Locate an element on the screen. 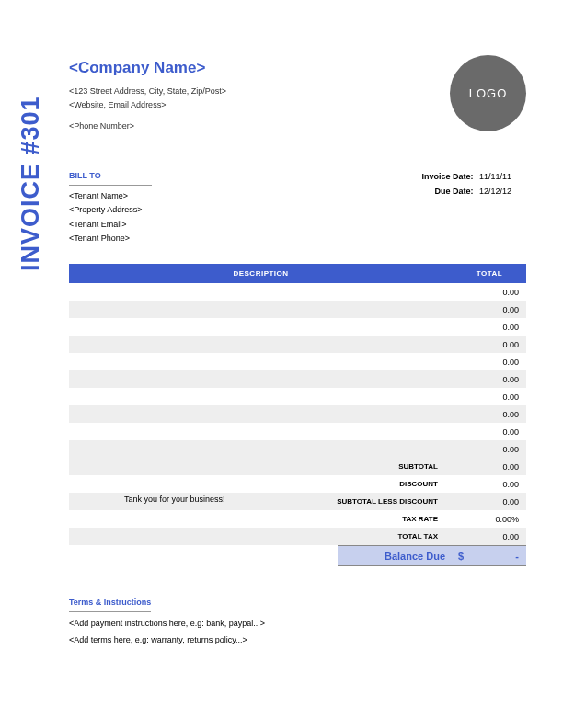  total-tax-value: 0.00 is located at coordinates (489, 537).